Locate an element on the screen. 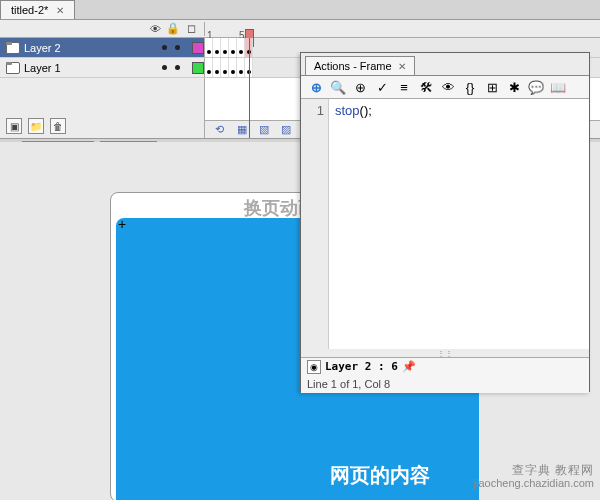  debug-button: 👁 is located at coordinates (448, 87).